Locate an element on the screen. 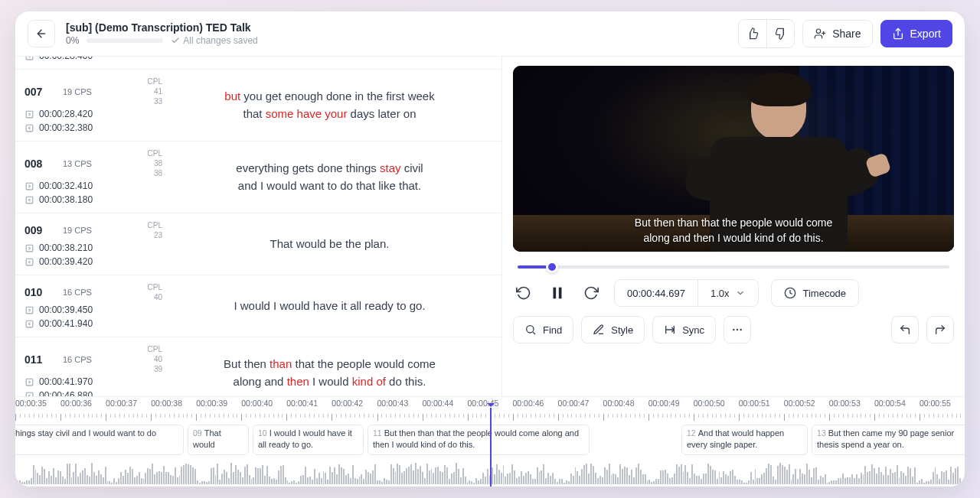 The image size is (980, 498). time-out: 00:00:39.420 is located at coordinates (66, 262).